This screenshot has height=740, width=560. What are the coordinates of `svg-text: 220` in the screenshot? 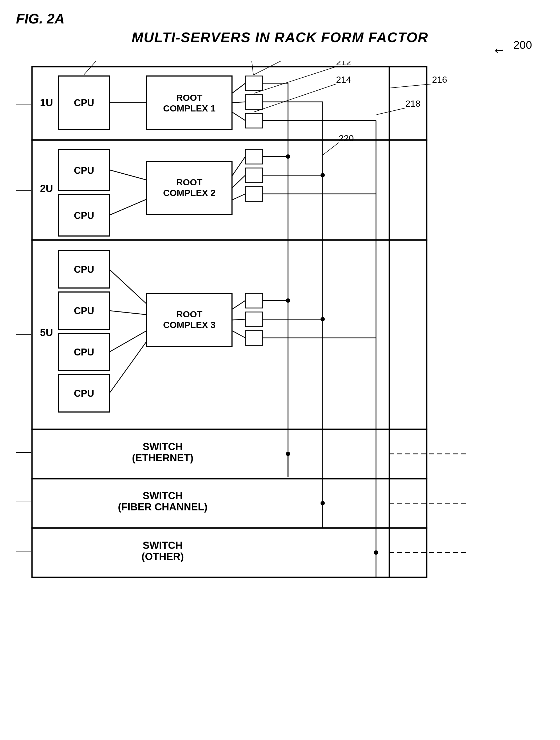 It's located at (346, 138).